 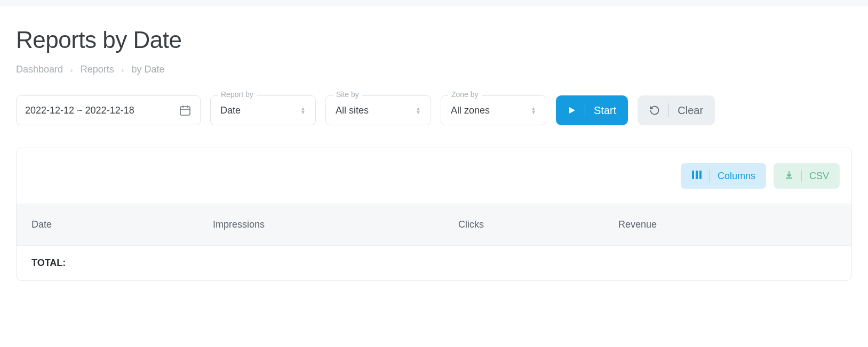 What do you see at coordinates (434, 110) in the screenshot?
I see `filter-row: 2022-12-12 ~ 2022-12-18 Report by Date ▲…` at bounding box center [434, 110].